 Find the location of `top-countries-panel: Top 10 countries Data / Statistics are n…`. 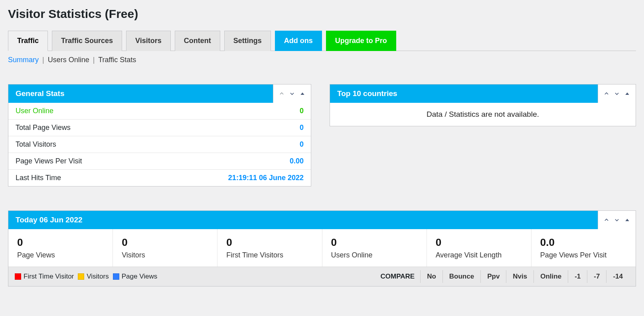

top-countries-panel: Top 10 countries Data / Statistics are n… is located at coordinates (483, 105).